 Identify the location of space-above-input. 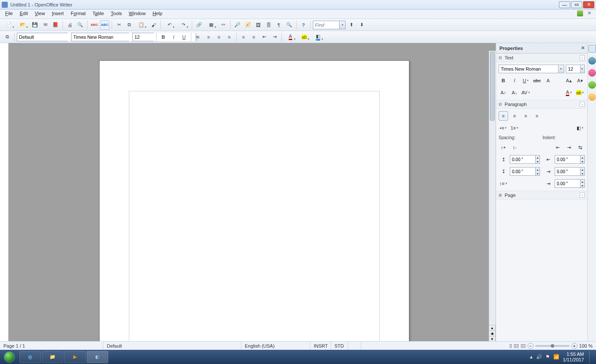
(523, 159).